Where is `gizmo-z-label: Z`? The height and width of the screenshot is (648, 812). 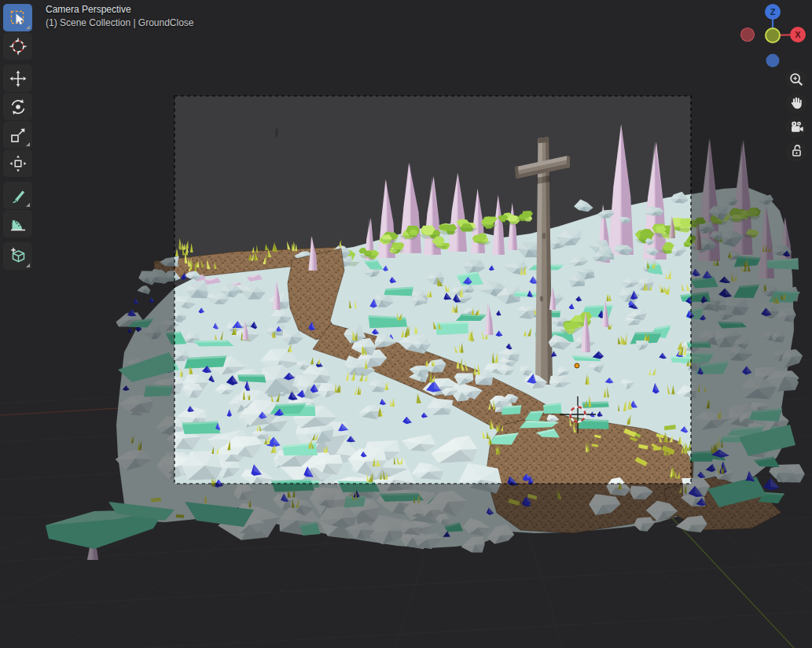 gizmo-z-label: Z is located at coordinates (773, 12).